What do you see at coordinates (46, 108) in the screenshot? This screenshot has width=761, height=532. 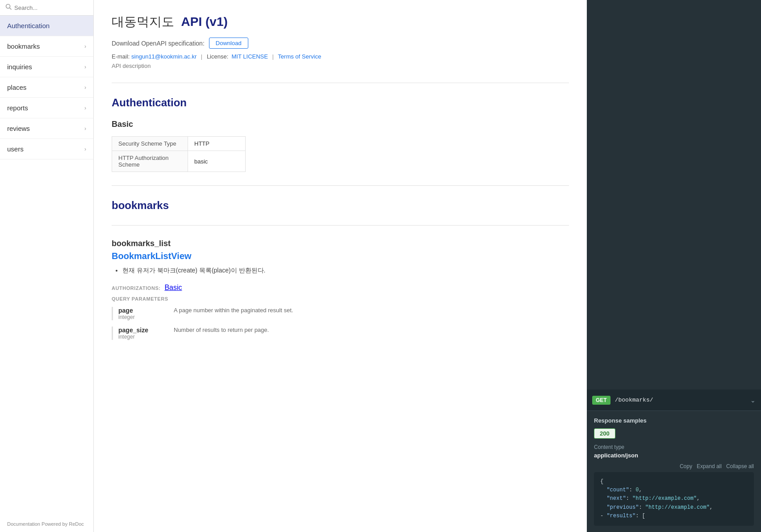 I see `sidebar-item-reports: reports ›` at bounding box center [46, 108].